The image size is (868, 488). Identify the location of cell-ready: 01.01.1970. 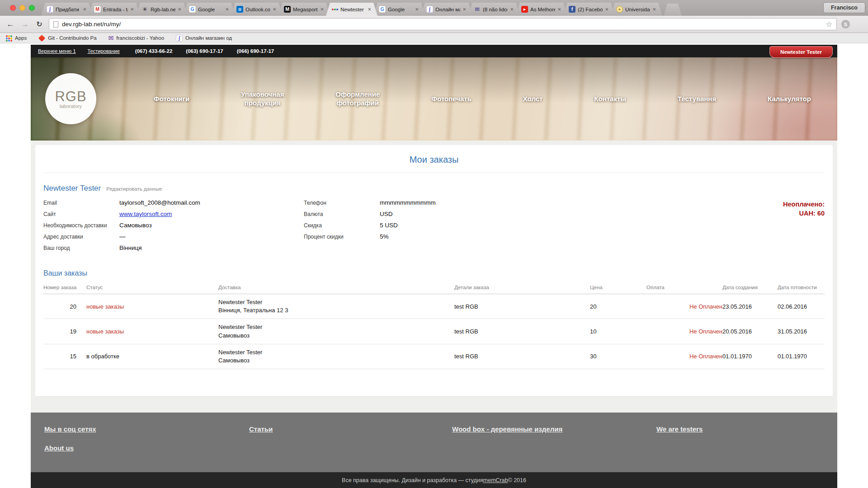
(801, 356).